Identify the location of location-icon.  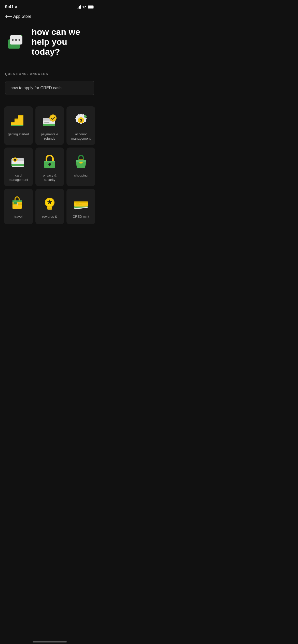
(16, 7).